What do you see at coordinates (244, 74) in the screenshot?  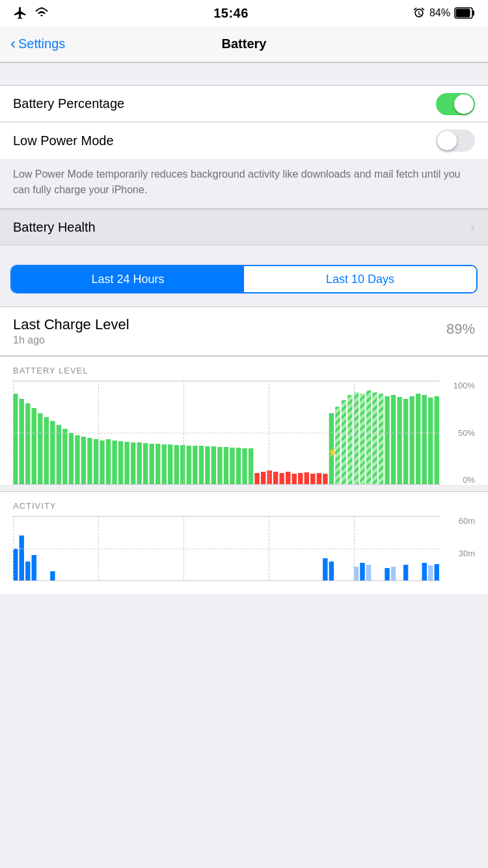 I see `top-separator` at bounding box center [244, 74].